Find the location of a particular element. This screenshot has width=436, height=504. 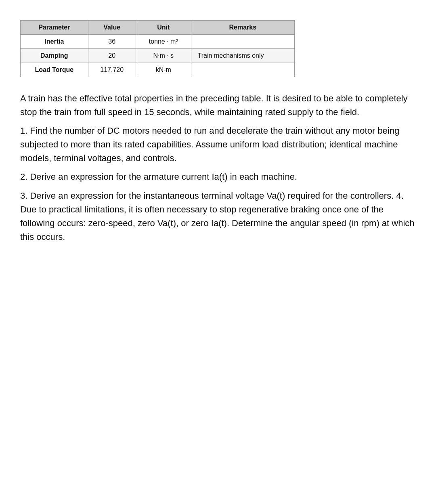

cell-remarks-1: Train mechanisms only is located at coordinates (243, 56).